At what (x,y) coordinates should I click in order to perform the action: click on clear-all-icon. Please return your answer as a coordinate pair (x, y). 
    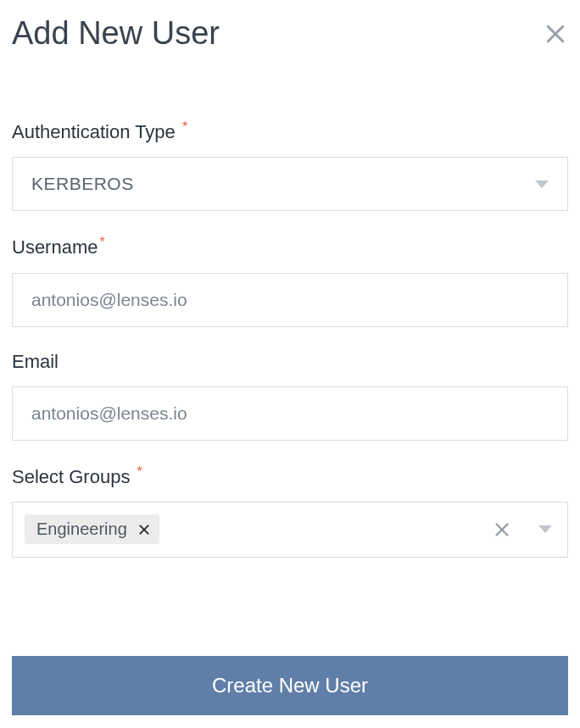
    Looking at the image, I should click on (502, 530).